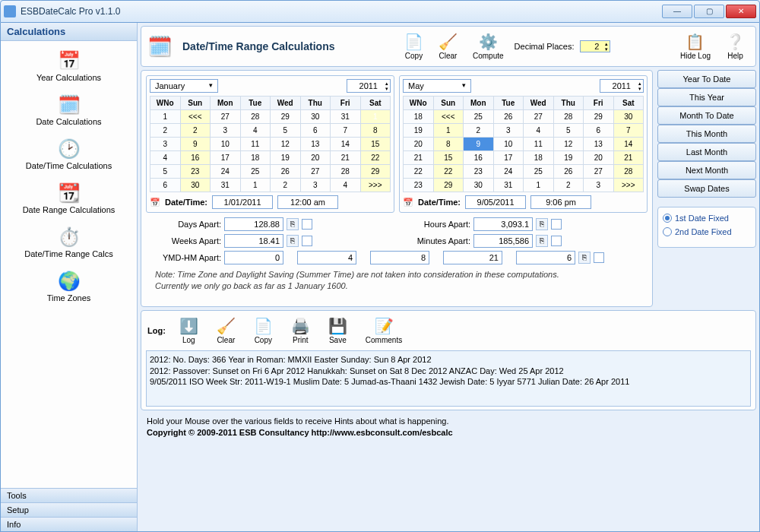 Image resolution: width=760 pixels, height=532 pixels. What do you see at coordinates (307, 224) in the screenshot?
I see `lock-days-checkbox` at bounding box center [307, 224].